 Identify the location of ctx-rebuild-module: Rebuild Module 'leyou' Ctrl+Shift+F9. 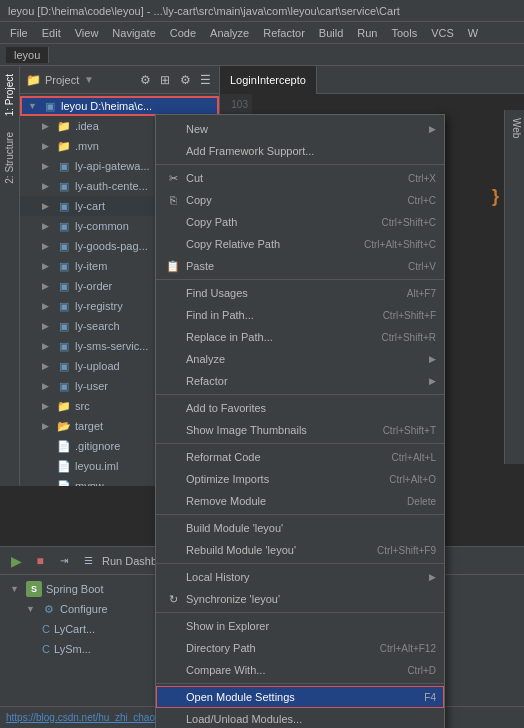
(300, 550).